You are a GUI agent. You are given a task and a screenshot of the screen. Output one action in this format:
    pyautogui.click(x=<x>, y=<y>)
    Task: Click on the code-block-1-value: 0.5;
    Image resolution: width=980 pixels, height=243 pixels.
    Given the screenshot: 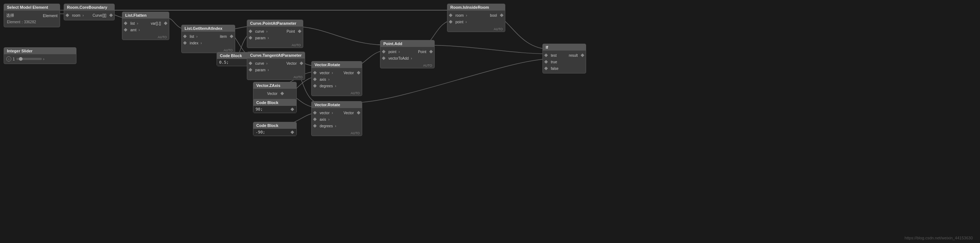 What is the action you would take?
    pyautogui.click(x=224, y=62)
    